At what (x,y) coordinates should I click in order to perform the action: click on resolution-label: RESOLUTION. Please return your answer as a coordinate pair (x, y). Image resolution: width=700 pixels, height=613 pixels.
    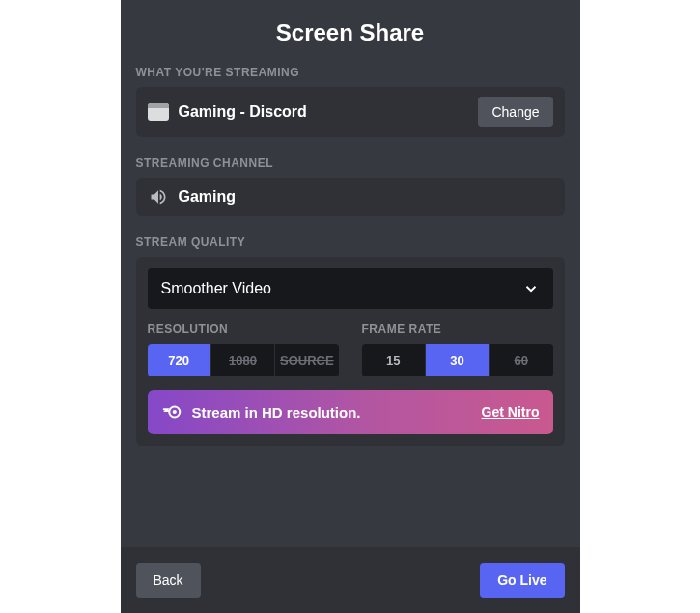
    Looking at the image, I should click on (243, 329).